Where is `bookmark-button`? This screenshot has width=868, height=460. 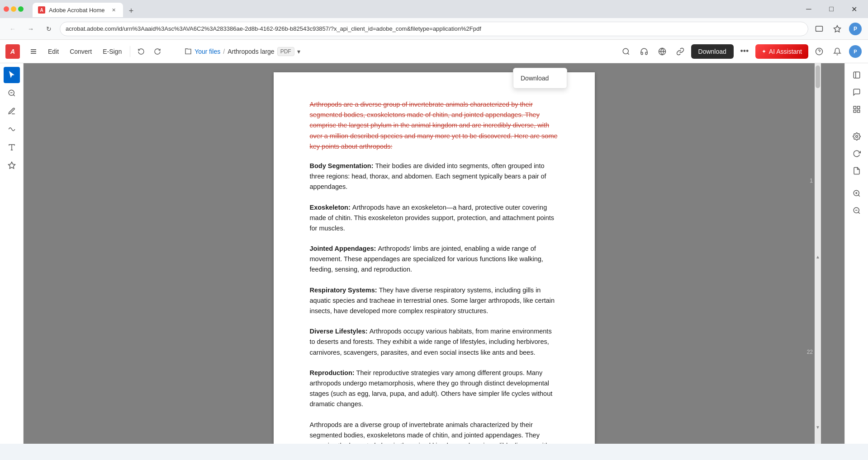
bookmark-button is located at coordinates (837, 29).